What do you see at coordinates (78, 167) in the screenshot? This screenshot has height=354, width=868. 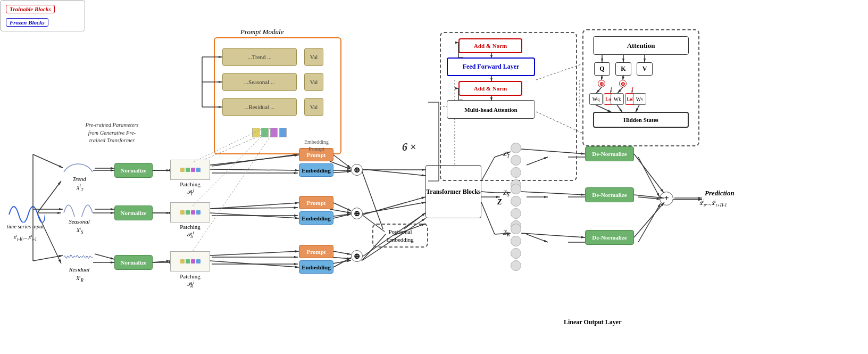 I see `trend-wave` at bounding box center [78, 167].